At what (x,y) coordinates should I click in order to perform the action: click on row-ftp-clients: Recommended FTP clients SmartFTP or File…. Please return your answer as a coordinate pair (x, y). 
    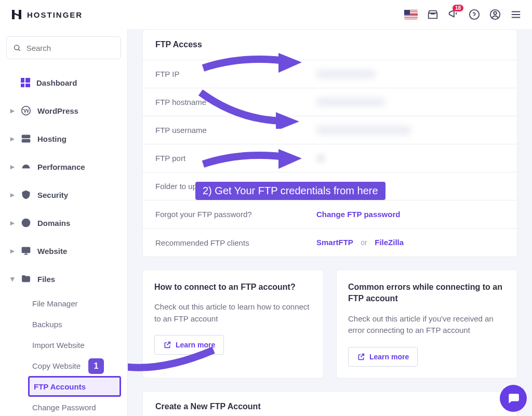
    Looking at the image, I should click on (330, 242).